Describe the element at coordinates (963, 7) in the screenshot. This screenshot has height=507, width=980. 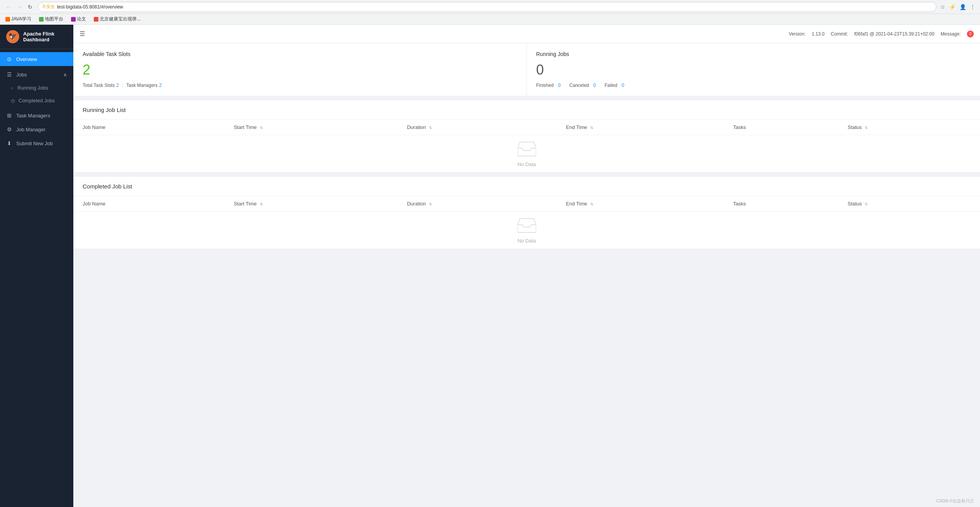
I see `profile-icon: 👤` at that location.